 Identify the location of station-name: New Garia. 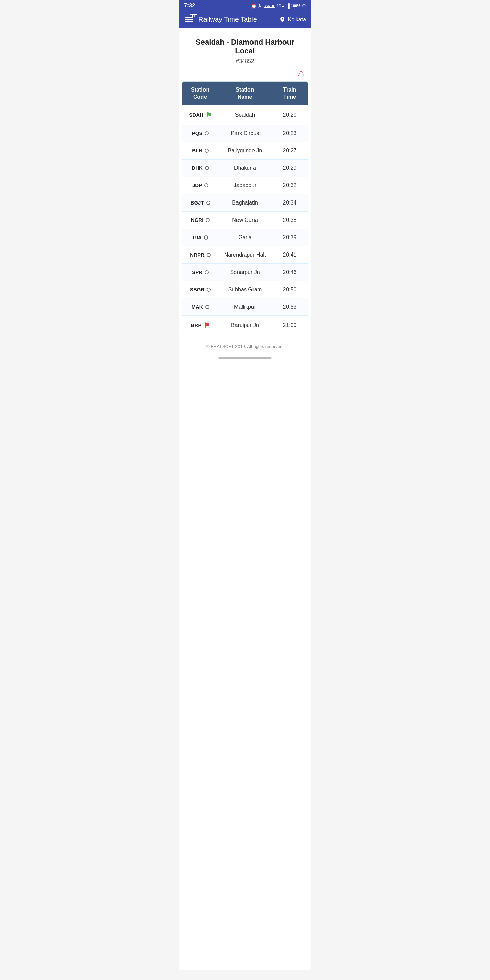
(245, 220).